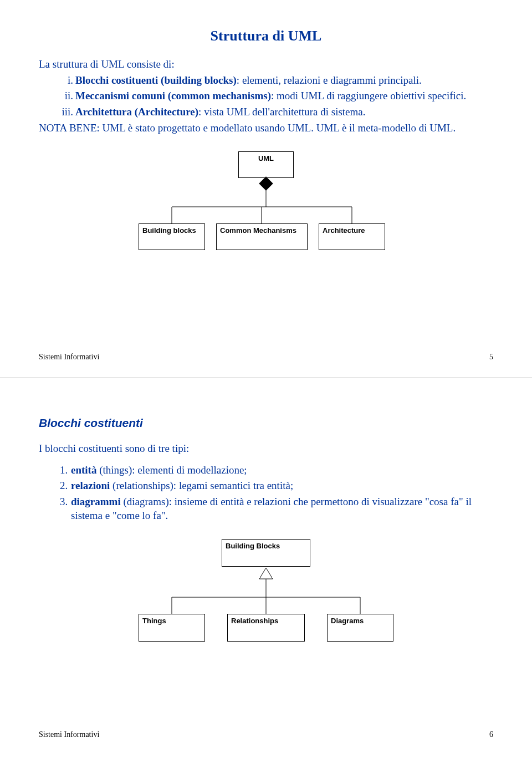 This screenshot has height=758, width=532. Describe the element at coordinates (266, 449) in the screenshot. I see `intro-text: I blocchi costituenti sono di tre tipi:` at that location.